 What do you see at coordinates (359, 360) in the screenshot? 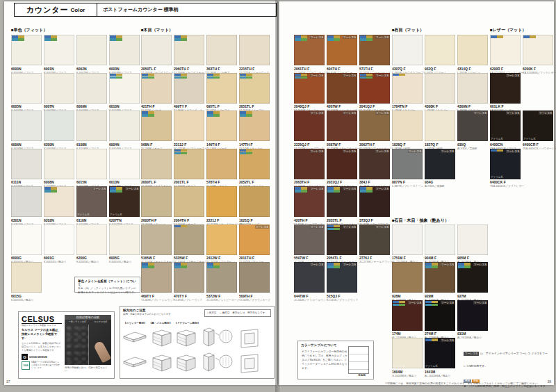
I see `catalog-thumbnail` at bounding box center [359, 360].